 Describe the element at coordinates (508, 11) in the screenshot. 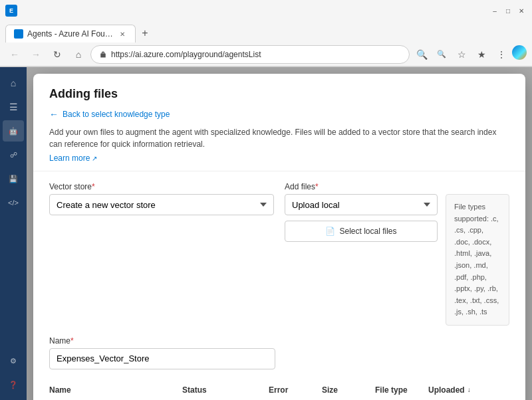

I see `maximize-button: □` at that location.